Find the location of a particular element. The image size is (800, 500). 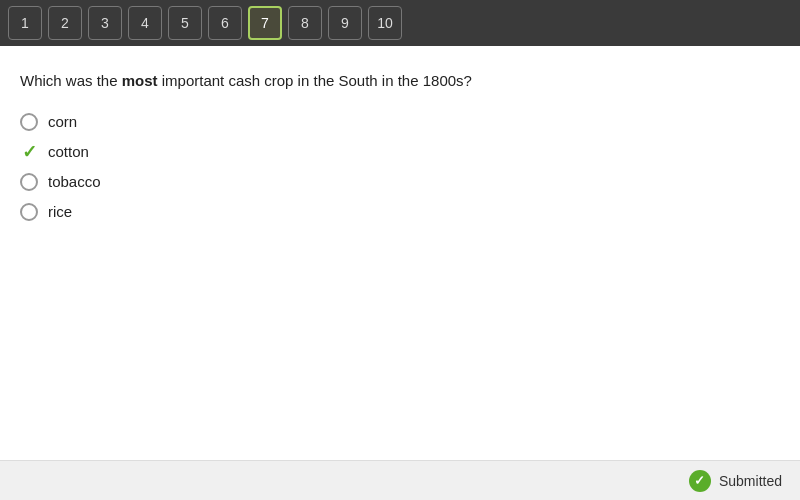

nav-button-3: 3 is located at coordinates (105, 23).